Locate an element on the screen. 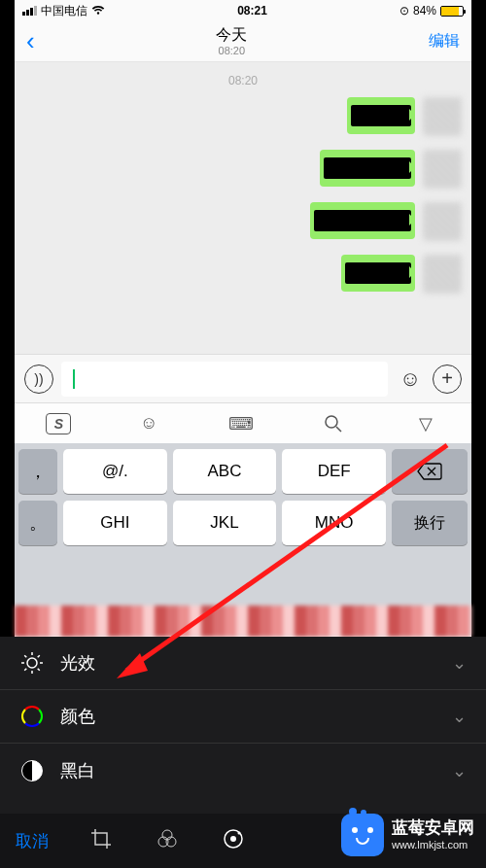 The image size is (486, 868). nav-bar: ‹ 今天 08:20 编辑 is located at coordinates (243, 42).